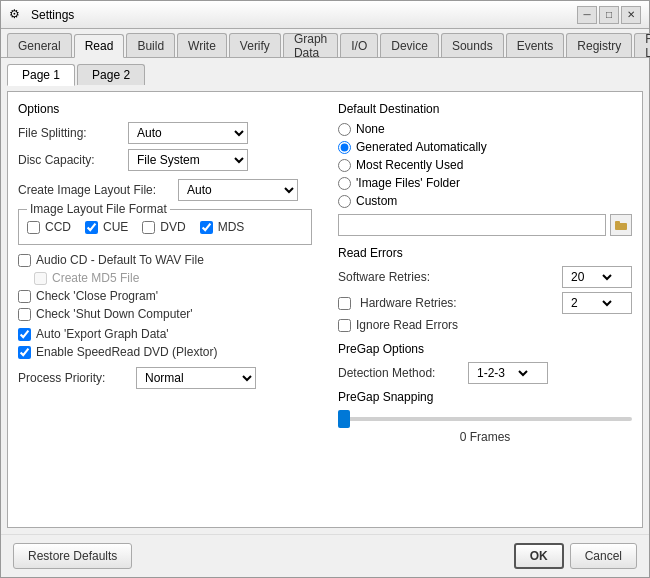 Image resolution: width=650 pixels, height=578 pixels. I want to click on hardware-retries-dropdown: 2 1 5 10, so click(597, 303).